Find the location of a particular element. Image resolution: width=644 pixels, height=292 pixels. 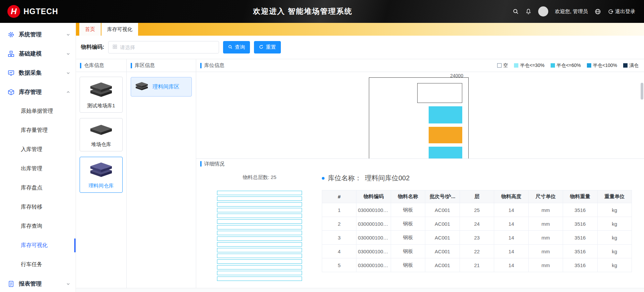

cell: 3 is located at coordinates (339, 238).